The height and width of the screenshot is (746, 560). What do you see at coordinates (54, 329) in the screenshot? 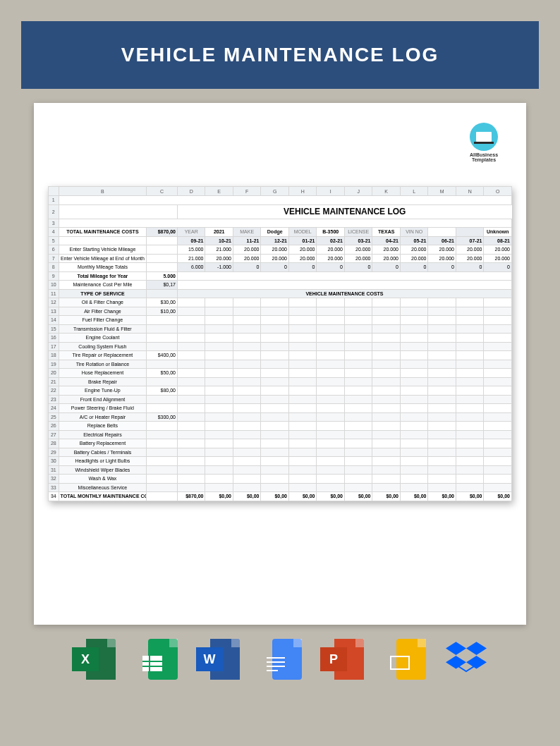
I see `row-header: 15` at bounding box center [54, 329].